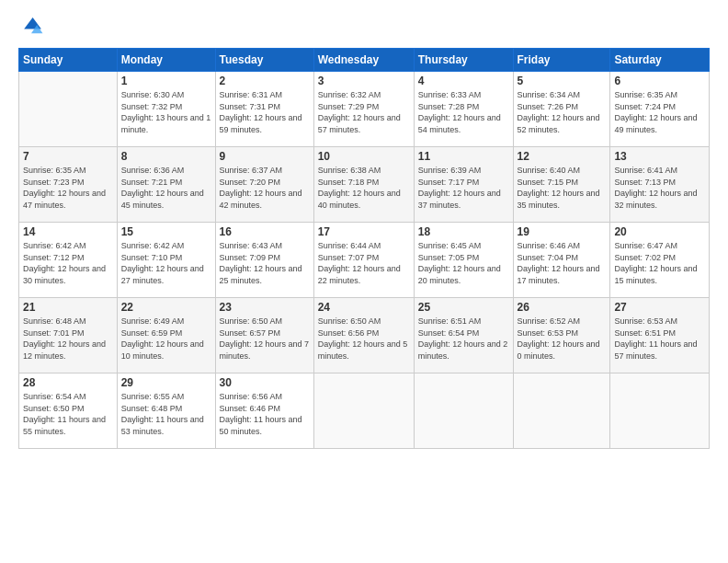  What do you see at coordinates (463, 307) in the screenshot?
I see `day-number: 25` at bounding box center [463, 307].